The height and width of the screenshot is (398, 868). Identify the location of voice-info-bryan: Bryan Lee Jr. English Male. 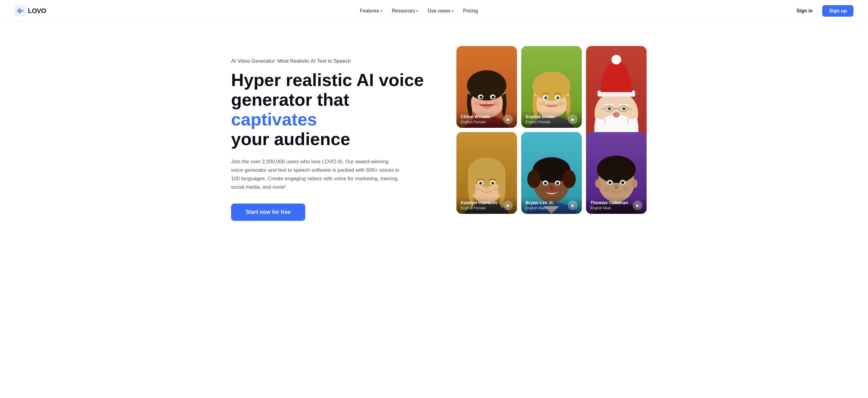
(540, 205).